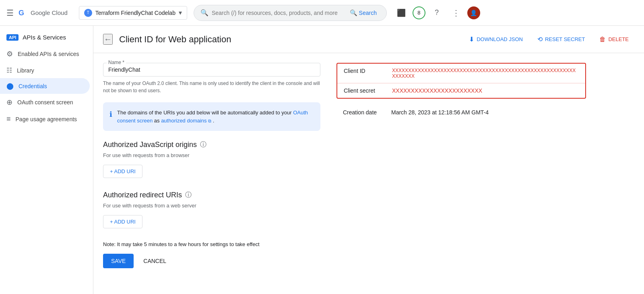 The height and width of the screenshot is (294, 644). I want to click on project-selector: T Terraform FriendlyChat Codelab ▾, so click(133, 13).